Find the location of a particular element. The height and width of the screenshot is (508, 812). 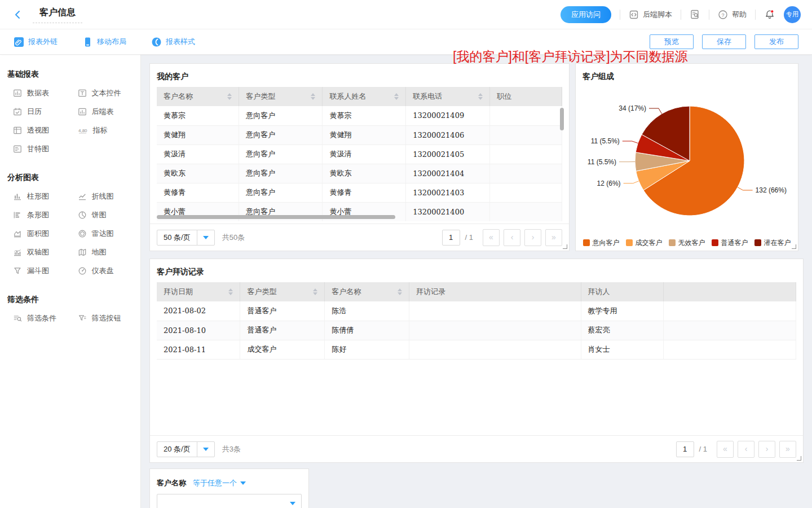

sidebar-item-metric: 4,80 指标 is located at coordinates (103, 130).